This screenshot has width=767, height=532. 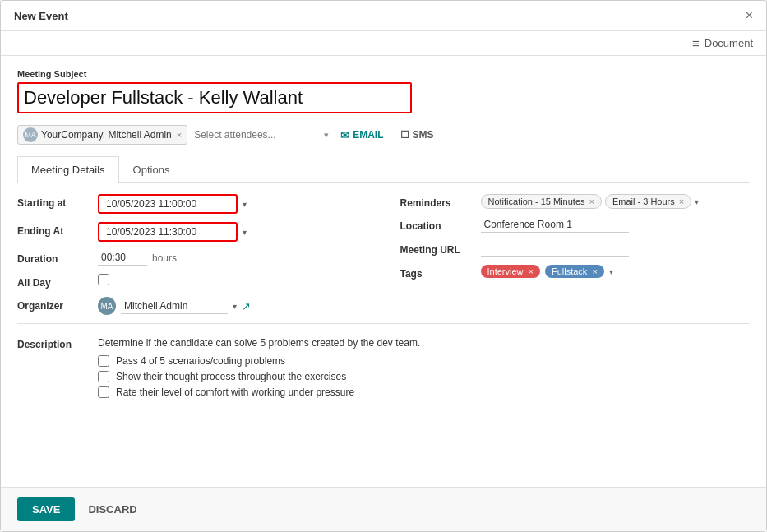 What do you see at coordinates (575, 225) in the screenshot?
I see `location-row: Location` at bounding box center [575, 225].